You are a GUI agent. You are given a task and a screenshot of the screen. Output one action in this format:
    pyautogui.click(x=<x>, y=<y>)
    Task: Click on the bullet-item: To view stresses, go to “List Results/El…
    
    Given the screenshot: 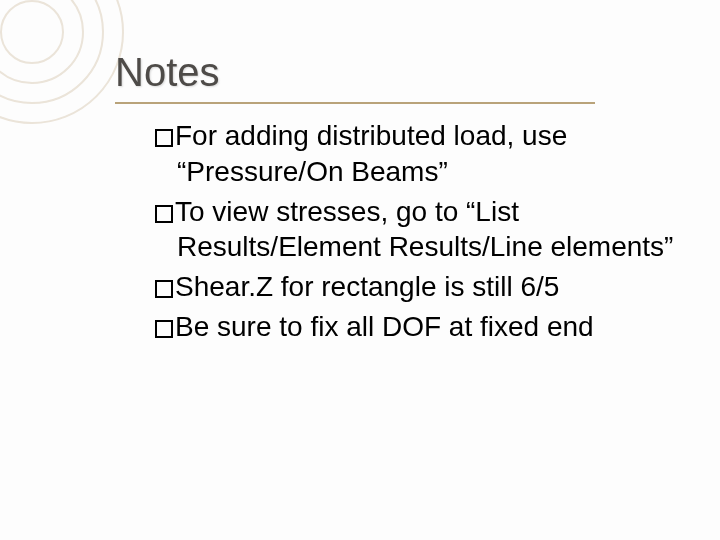 What is the action you would take?
    pyautogui.click(x=420, y=230)
    